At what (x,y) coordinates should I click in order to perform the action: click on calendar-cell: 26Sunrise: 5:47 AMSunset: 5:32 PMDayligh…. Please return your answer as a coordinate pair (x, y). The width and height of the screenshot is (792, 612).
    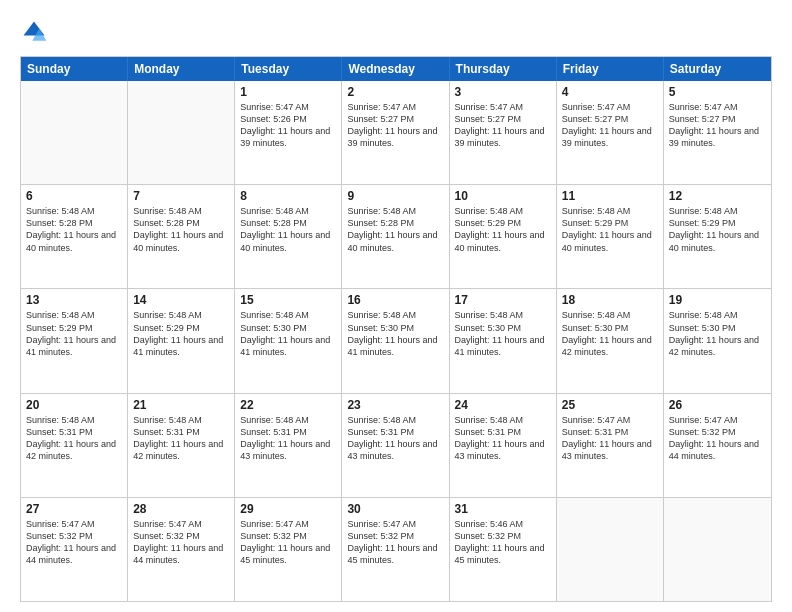
    Looking at the image, I should click on (718, 446).